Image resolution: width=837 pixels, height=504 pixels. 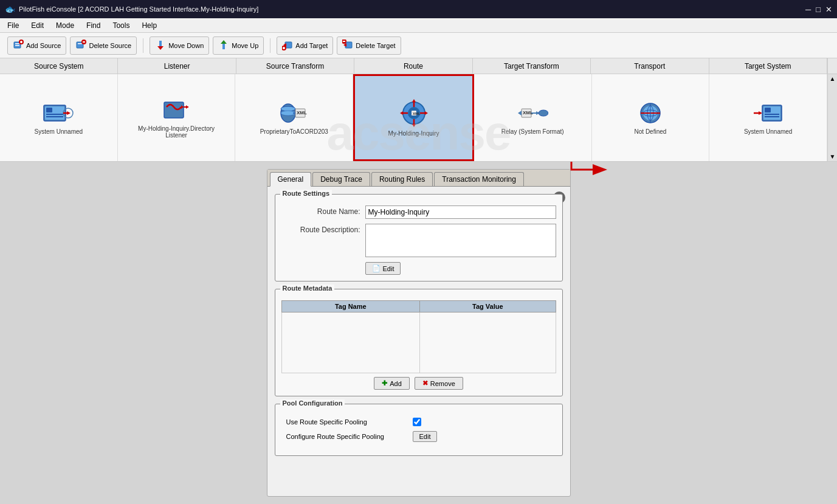 I want to click on route-name-input, so click(x=461, y=212).